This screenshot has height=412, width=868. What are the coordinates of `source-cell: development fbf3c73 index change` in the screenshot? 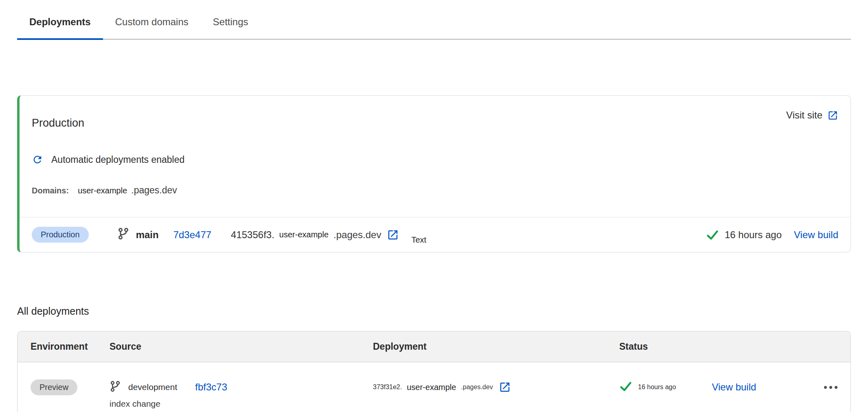 It's located at (241, 393).